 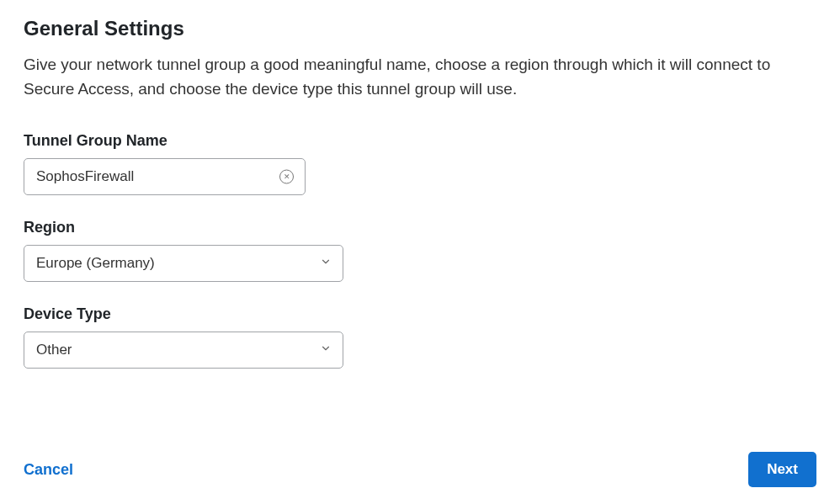 I want to click on page-description: Give your network tunnel group a good me…, so click(x=411, y=77).